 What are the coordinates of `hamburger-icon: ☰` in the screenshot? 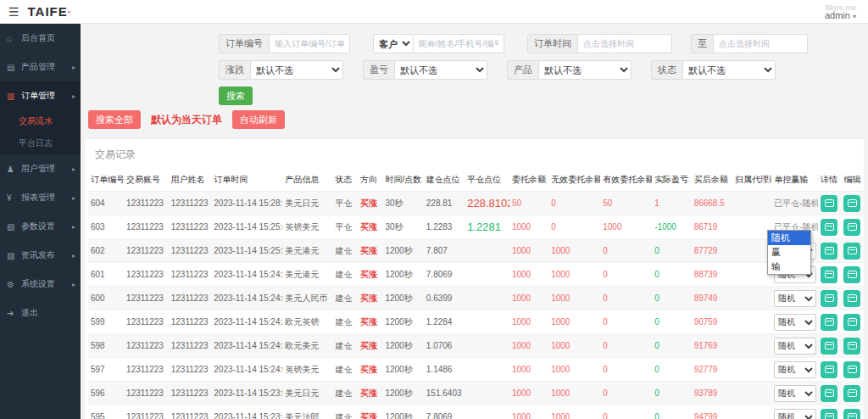 It's located at (14, 12).